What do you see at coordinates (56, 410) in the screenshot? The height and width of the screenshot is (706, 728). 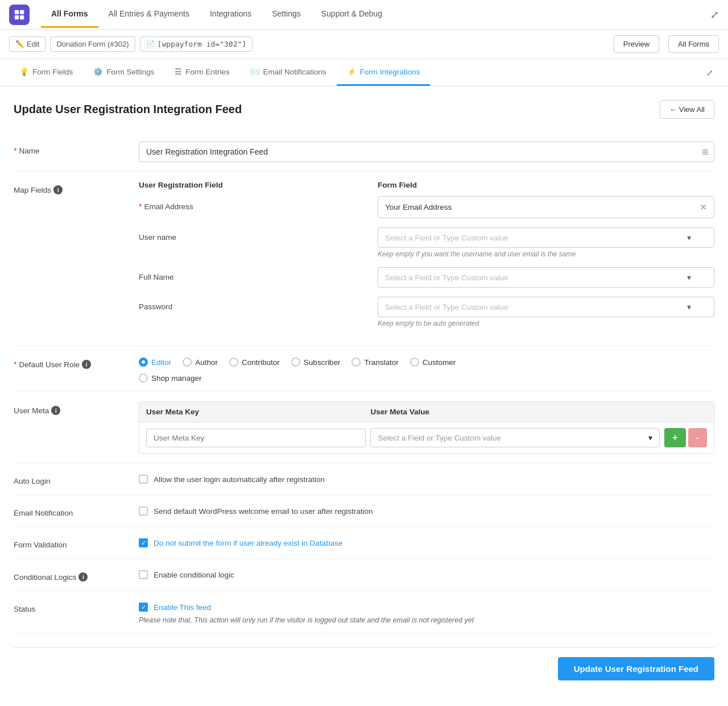 I see `user-meta-info-icon: i` at bounding box center [56, 410].